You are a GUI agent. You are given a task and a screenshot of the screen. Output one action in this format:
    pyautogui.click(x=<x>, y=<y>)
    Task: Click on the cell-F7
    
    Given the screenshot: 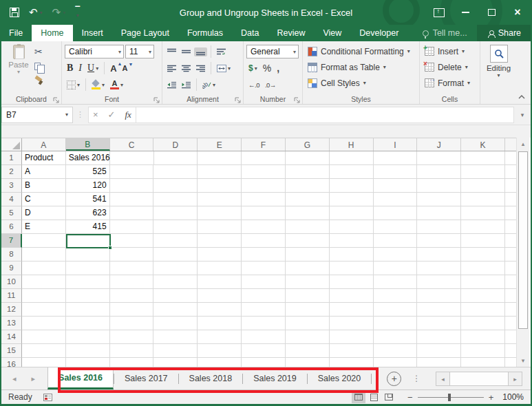 What is the action you would take?
    pyautogui.click(x=264, y=241)
    